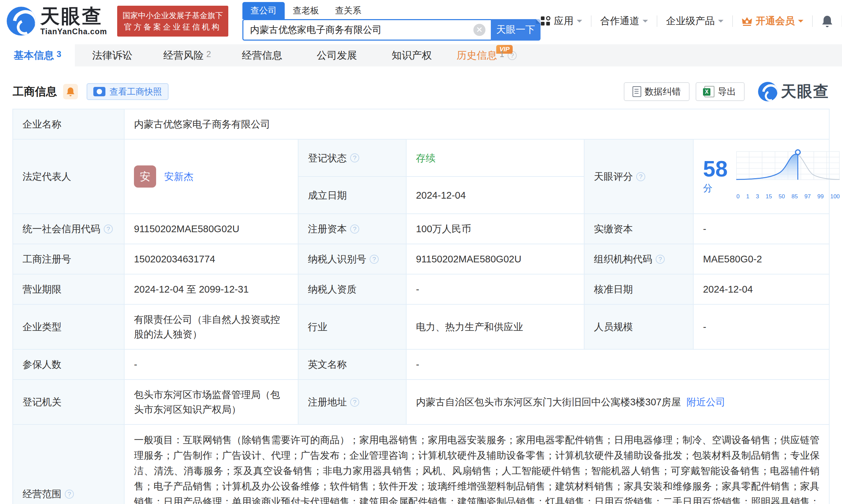 This screenshot has height=504, width=842. Describe the element at coordinates (691, 21) in the screenshot. I see `top-nav: 应用 合作通道 企业级产品 开通会员 肖青羽` at that location.